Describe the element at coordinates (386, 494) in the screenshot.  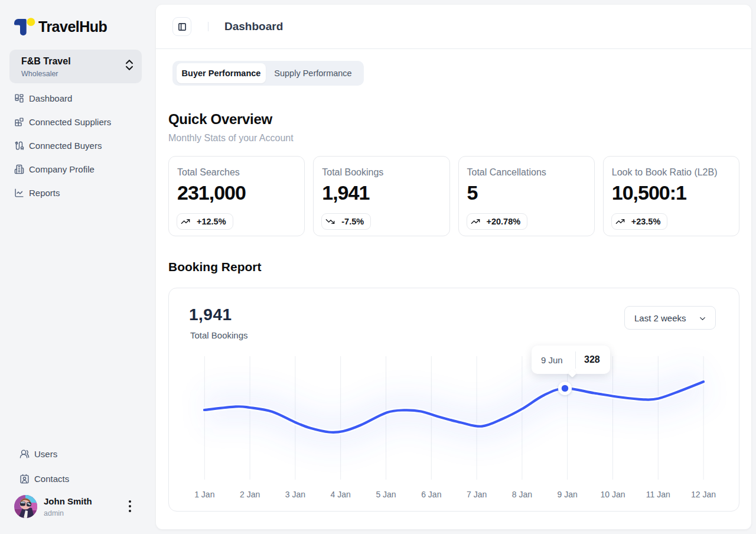
I see `svg-text: 5 Jan` at that location.